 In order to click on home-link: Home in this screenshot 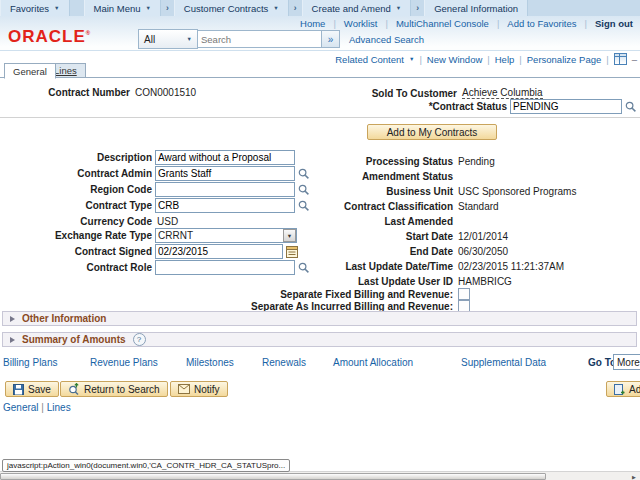, I will do `click(312, 24)`.